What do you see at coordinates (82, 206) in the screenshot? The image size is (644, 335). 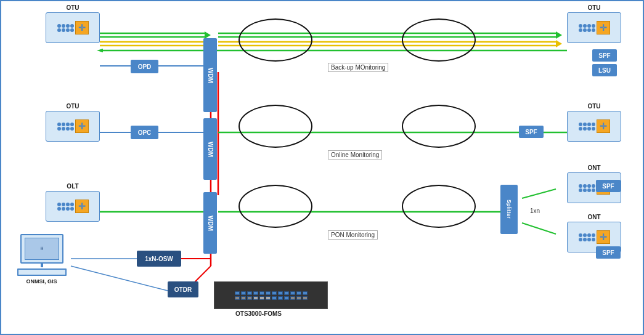 I see `cross-icon-3: ✛` at bounding box center [82, 206].